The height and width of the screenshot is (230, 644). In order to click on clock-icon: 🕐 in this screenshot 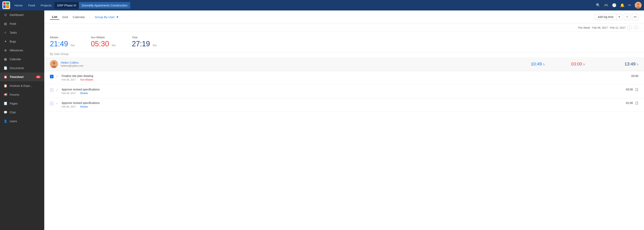, I will do `click(614, 5)`.